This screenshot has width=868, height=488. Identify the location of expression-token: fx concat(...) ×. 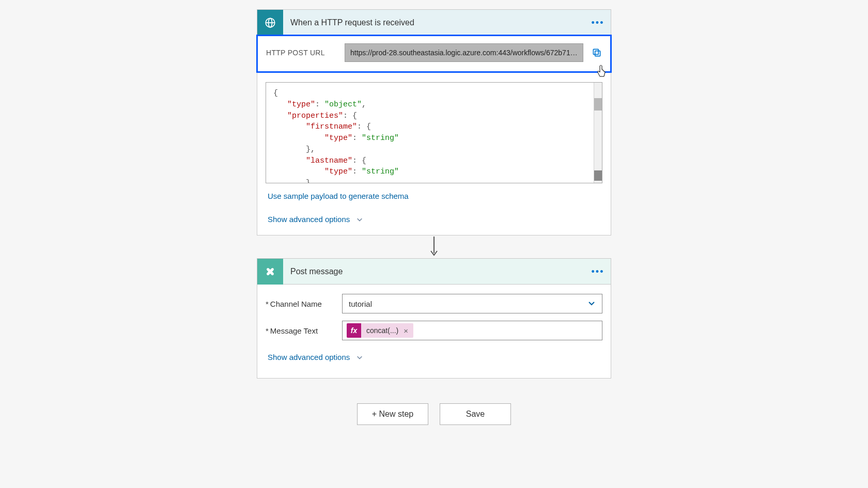
(380, 330).